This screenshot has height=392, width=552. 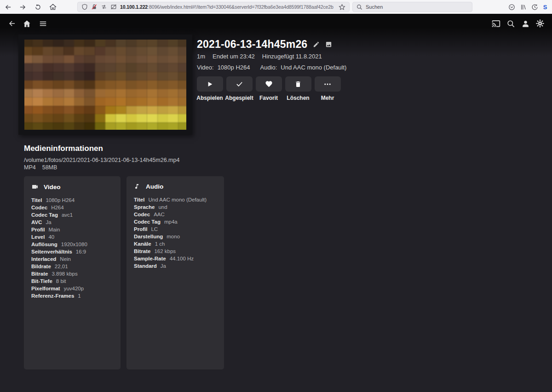 What do you see at coordinates (234, 56) in the screenshot?
I see `ends-at: Endet um 23:42` at bounding box center [234, 56].